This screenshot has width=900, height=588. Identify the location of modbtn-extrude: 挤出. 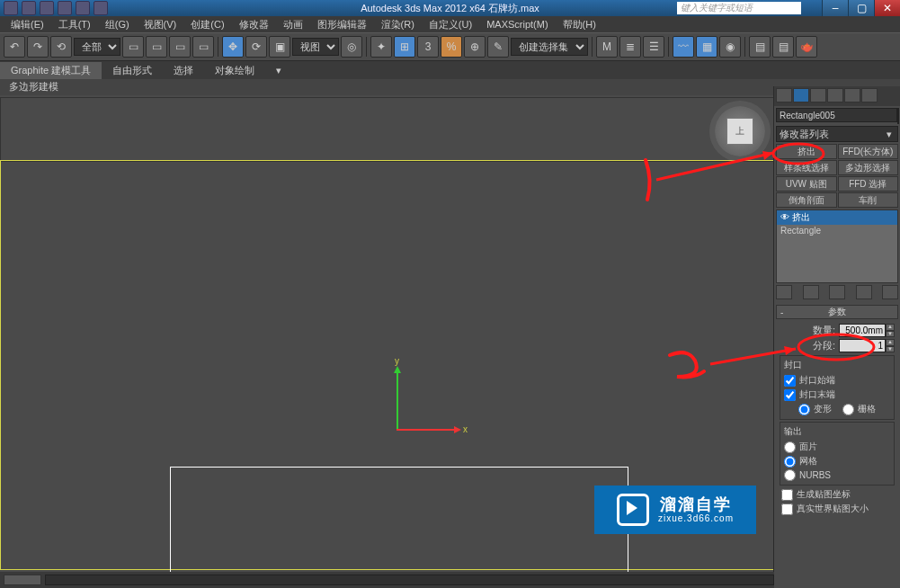
(806, 151).